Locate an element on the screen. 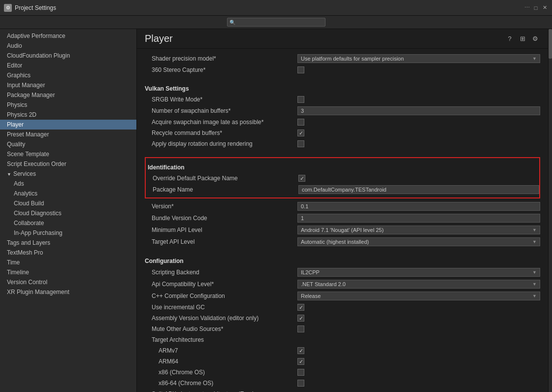  sidebar-item-scene-template: Scene Template is located at coordinates (68, 154).